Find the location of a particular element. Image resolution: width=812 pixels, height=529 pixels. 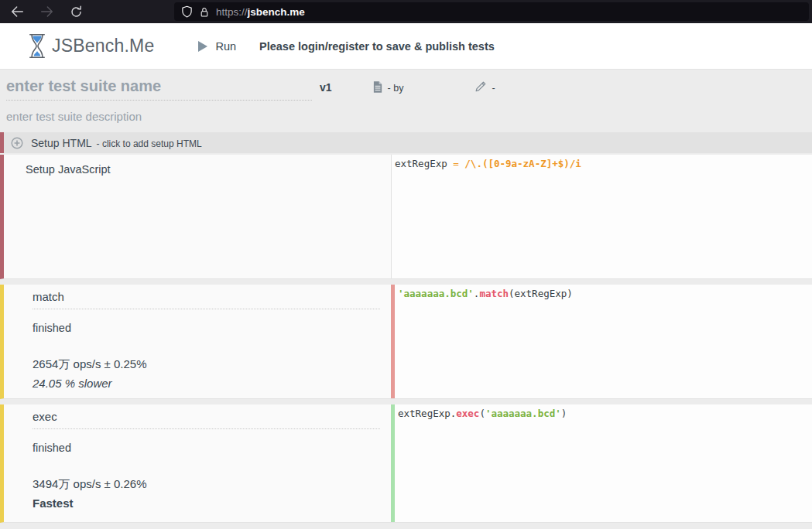

url-text: https://jsbench.me is located at coordinates (260, 12).